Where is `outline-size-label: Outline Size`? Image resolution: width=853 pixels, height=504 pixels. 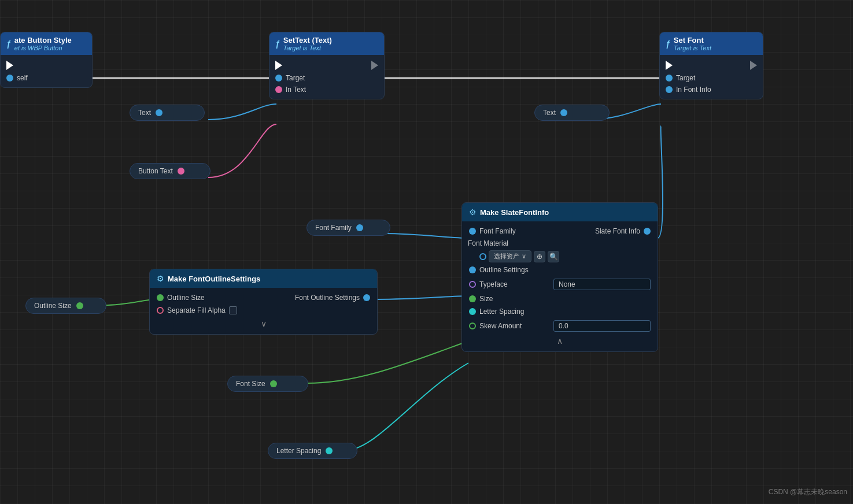 outline-size-label: Outline Size is located at coordinates (53, 306).